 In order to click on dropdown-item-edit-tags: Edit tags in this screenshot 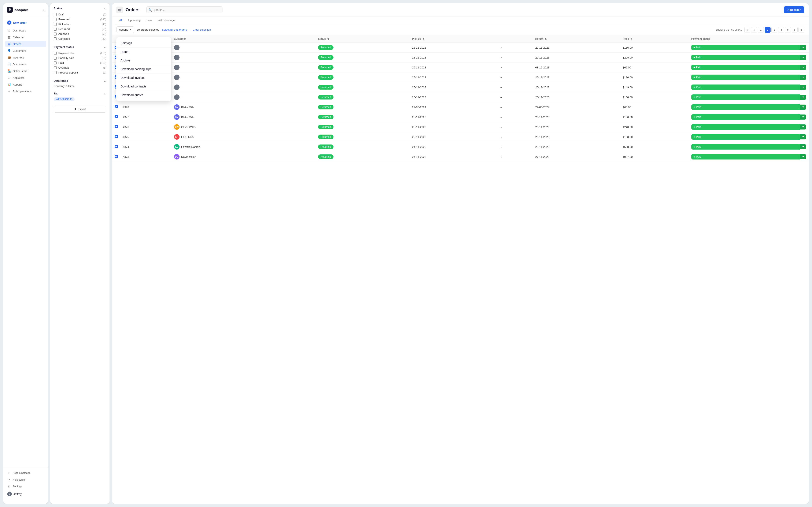, I will do `click(144, 43)`.